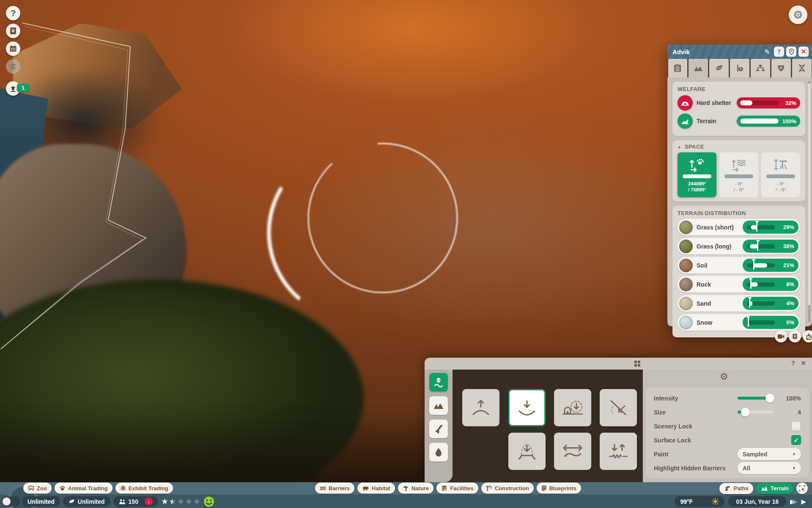  Describe the element at coordinates (739, 175) in the screenshot. I see `water-space-card: - ft² / - ft²` at that location.